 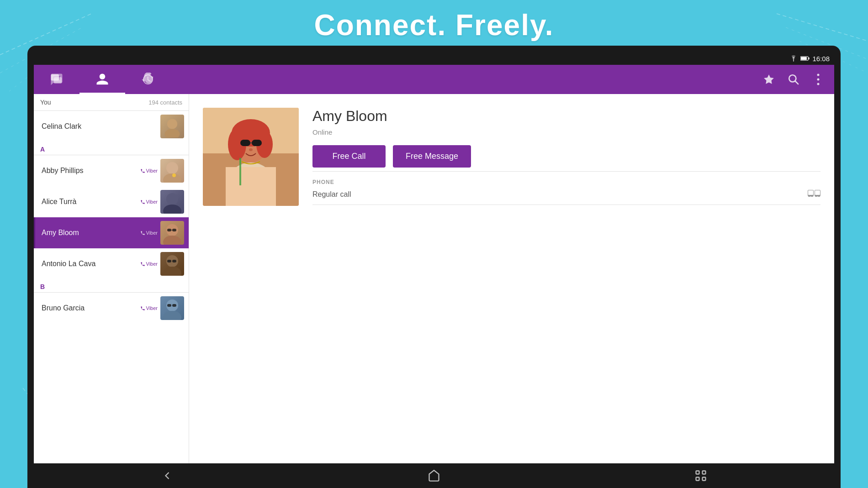 What do you see at coordinates (111, 264) in the screenshot?
I see `contact-antonio-la-cava: Antonio La Cava Viber` at bounding box center [111, 264].